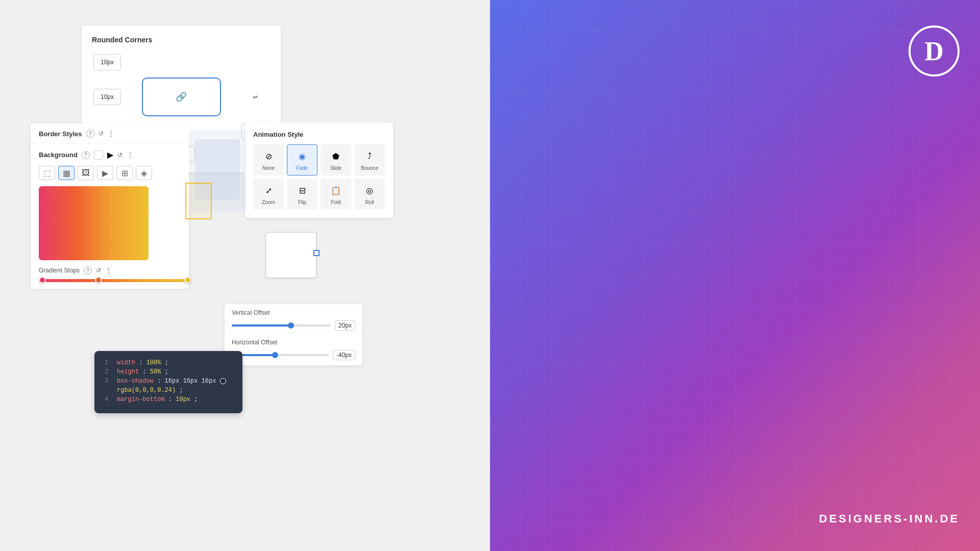  Describe the element at coordinates (108, 372) in the screenshot. I see `code-line-num-2: 2` at that location.